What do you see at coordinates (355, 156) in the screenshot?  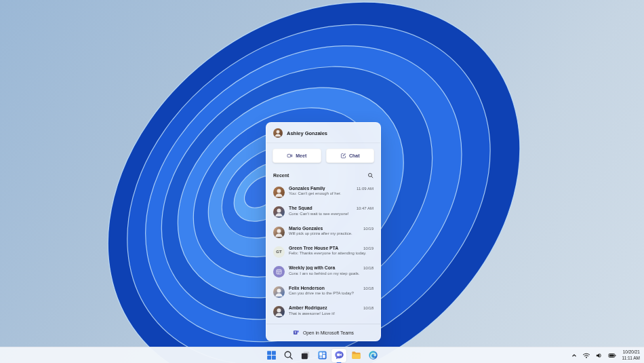 I see `chat-button-label: Chat` at bounding box center [355, 156].